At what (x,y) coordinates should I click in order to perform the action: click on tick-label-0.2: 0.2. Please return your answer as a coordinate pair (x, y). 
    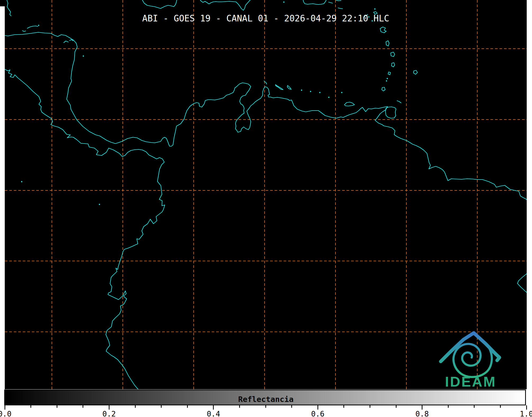
    Looking at the image, I should click on (109, 413).